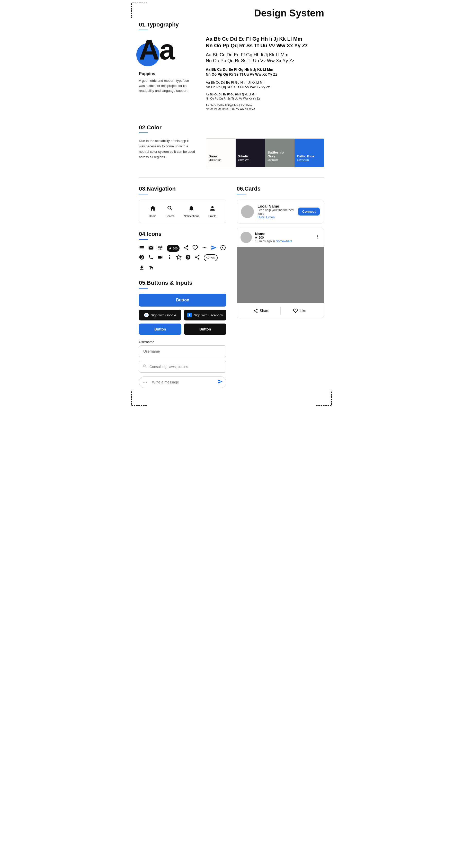  I want to click on chevron-left-circle-icon, so click(223, 248).